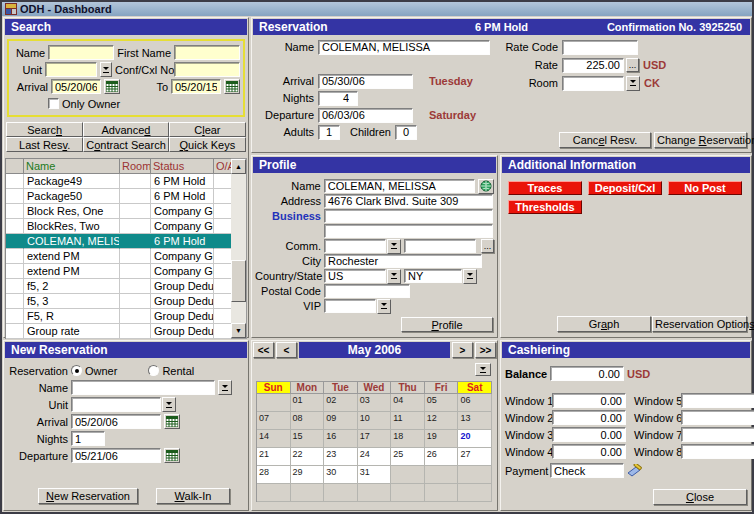 This screenshot has width=754, height=514. What do you see at coordinates (589, 452) in the screenshot?
I see `window-4-field` at bounding box center [589, 452].